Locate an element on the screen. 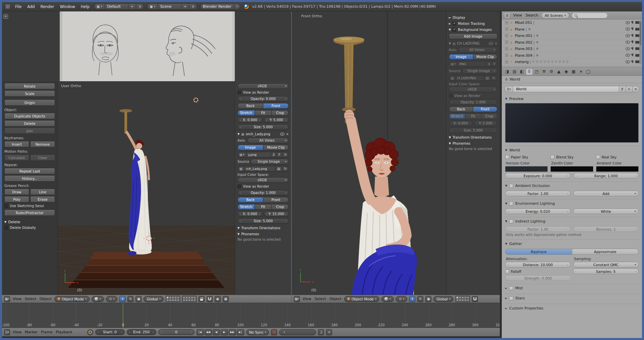 The height and width of the screenshot is (340, 644). preview-range-toggle is located at coordinates (90, 332).